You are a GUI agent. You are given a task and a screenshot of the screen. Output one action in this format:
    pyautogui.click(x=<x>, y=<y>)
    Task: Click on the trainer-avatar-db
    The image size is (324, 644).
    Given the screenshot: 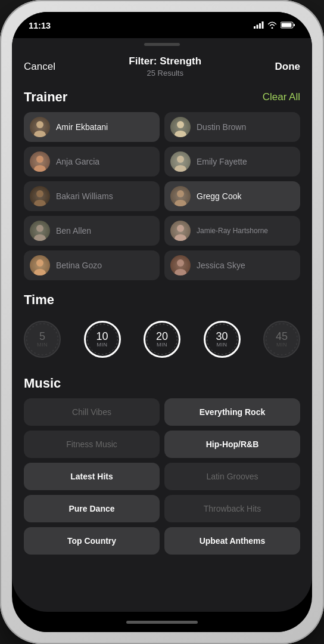 What is the action you would take?
    pyautogui.click(x=180, y=127)
    